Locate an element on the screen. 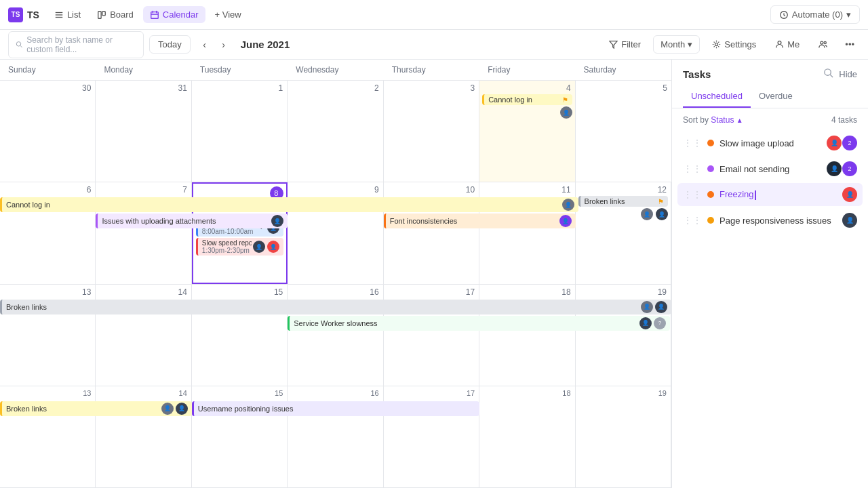 This screenshot has width=868, height=488. date-1: 1 is located at coordinates (239, 88).